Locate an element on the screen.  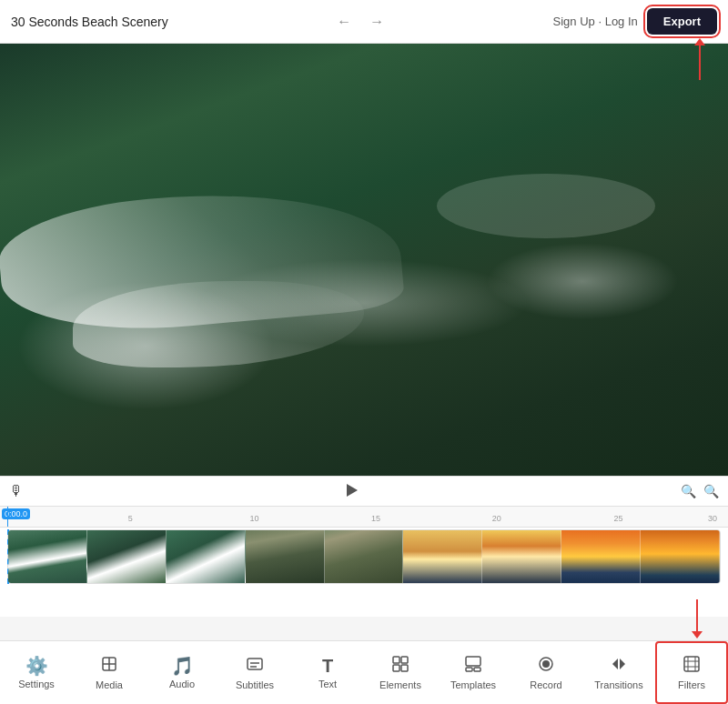
header-right: Sign Up · Log In Export is located at coordinates (635, 22).